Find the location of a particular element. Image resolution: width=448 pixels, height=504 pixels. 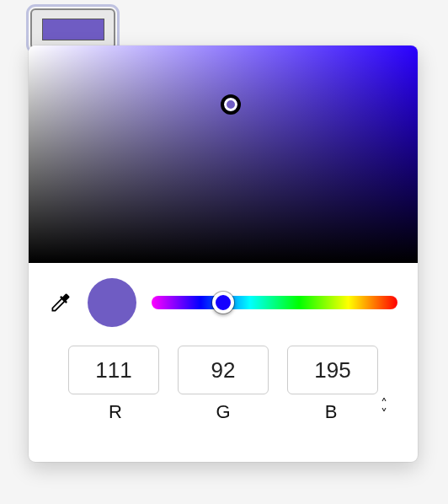

selected-color-preview is located at coordinates (112, 303).